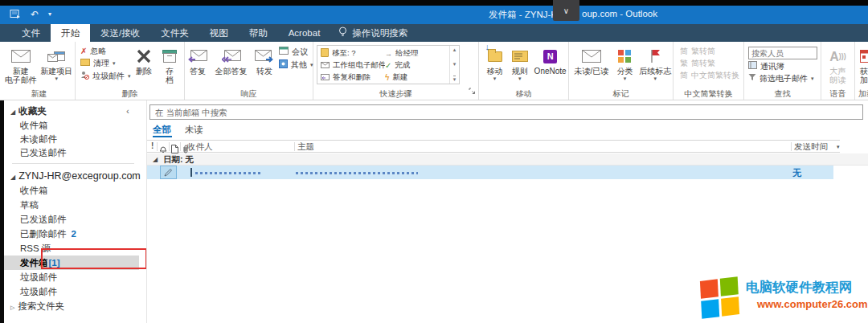 This screenshot has width=868, height=323. I want to click on ribbon-group-new: 新建 电子邮件 新建项目 ▾ 新建, so click(39, 71).